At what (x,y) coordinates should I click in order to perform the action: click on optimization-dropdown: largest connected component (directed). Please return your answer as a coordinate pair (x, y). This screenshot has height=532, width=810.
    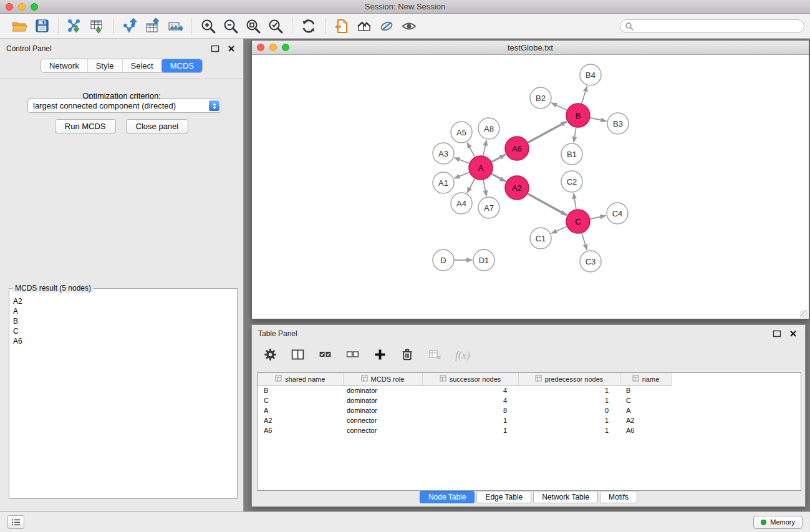
    Looking at the image, I should click on (125, 106).